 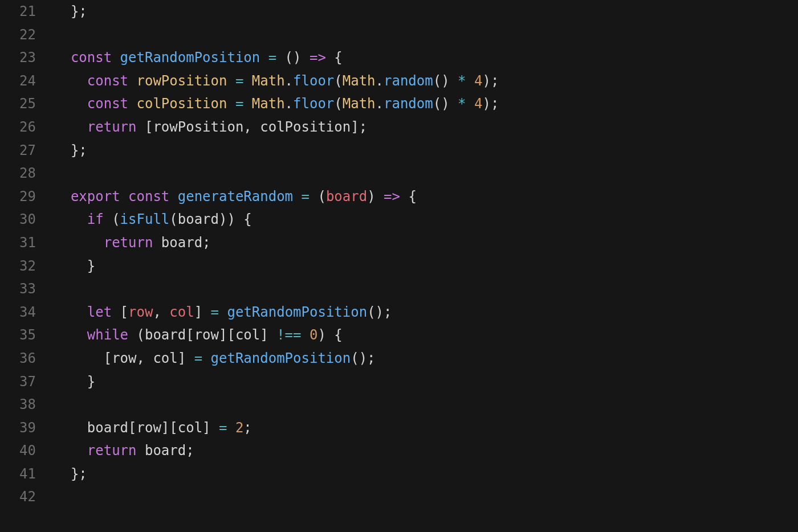 I want to click on token-num: 0, so click(x=314, y=335).